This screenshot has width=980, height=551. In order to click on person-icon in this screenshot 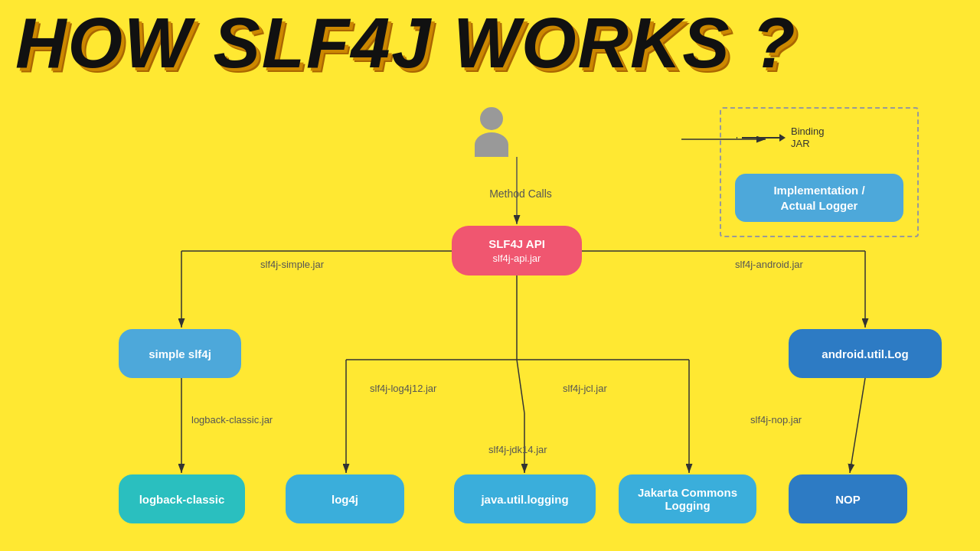, I will do `click(492, 132)`.